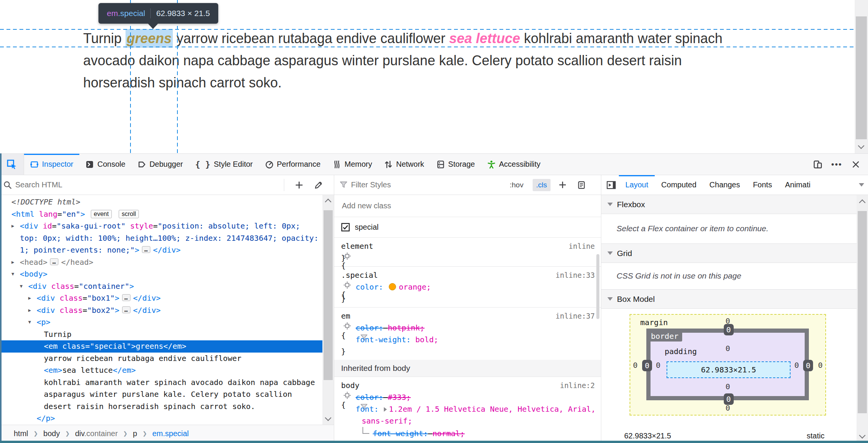  I want to click on rule-location: inline:37, so click(575, 316).